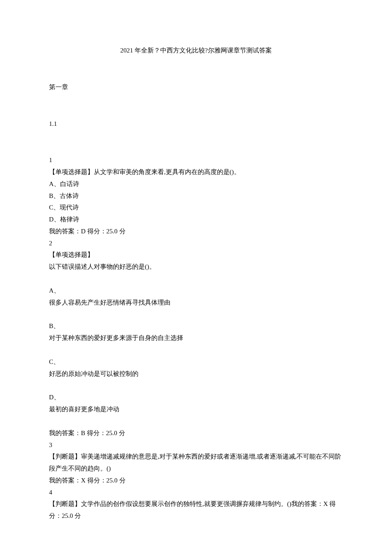 This screenshot has width=392, height=555. I want to click on question-1: 1 【单项选择题】从文学和审美的角度来看,更具有内在的高度的是()。 A、白话诗…, so click(196, 196).